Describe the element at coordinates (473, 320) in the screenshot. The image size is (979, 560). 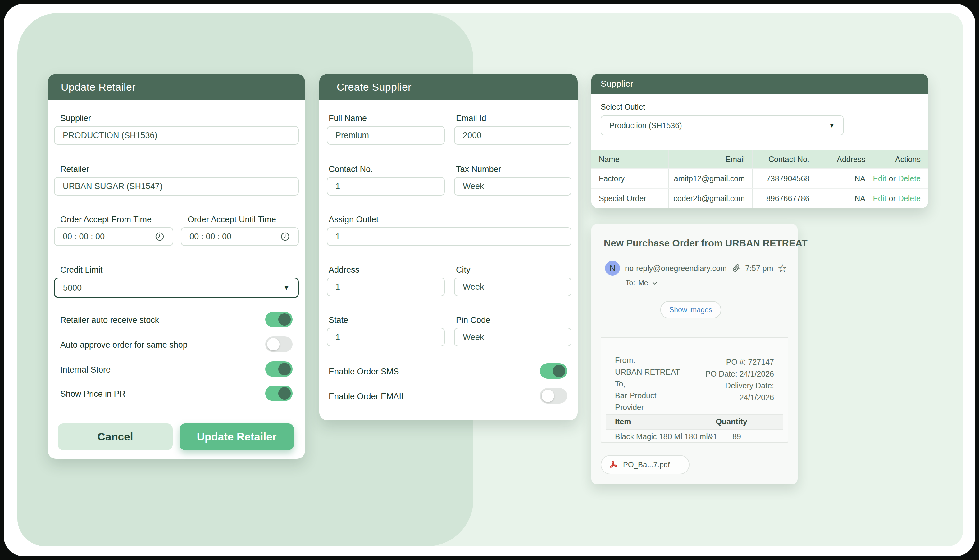
I see `pin-code-label: Pin Code` at that location.